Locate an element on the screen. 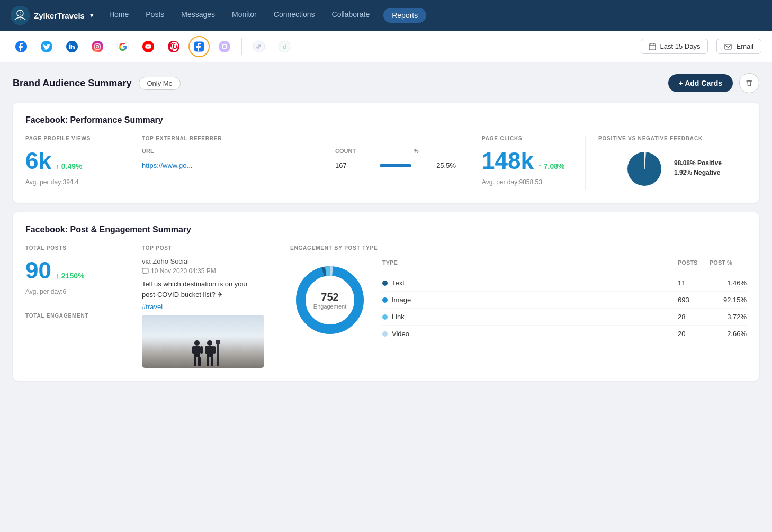  page-header: Brand Audience Summary Only Me + Add Car… is located at coordinates (386, 83).